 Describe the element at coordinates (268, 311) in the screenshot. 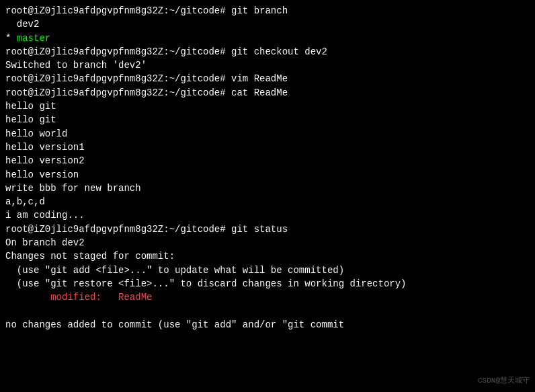

I see `terminal-line` at that location.